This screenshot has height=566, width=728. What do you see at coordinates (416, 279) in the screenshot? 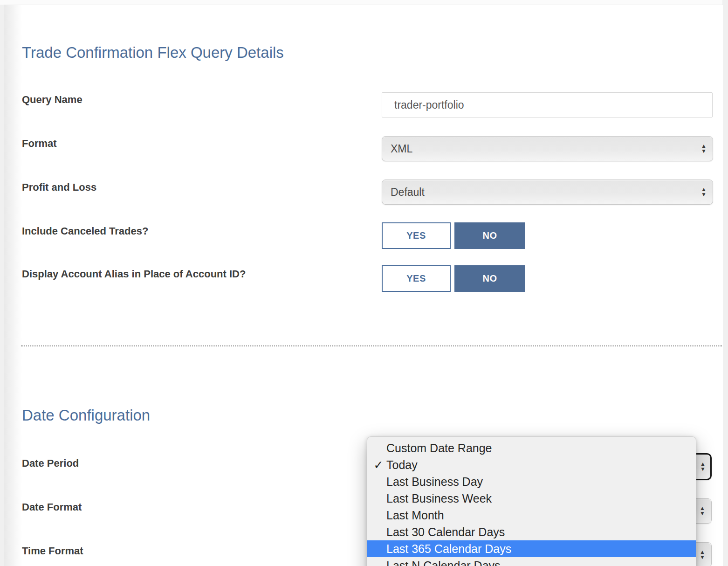
I see `display-account-alias-yes-button: YES` at bounding box center [416, 279].